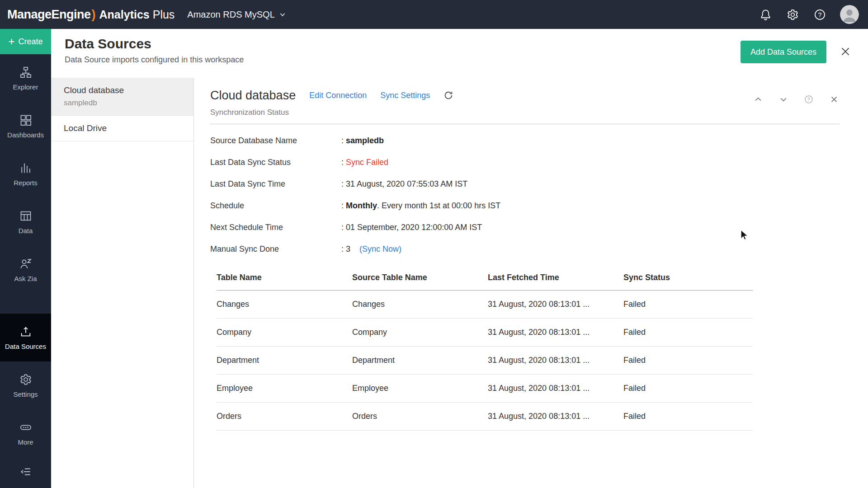 This screenshot has height=488, width=868. Describe the element at coordinates (25, 222) in the screenshot. I see `sidebar-item-data: Data` at that location.